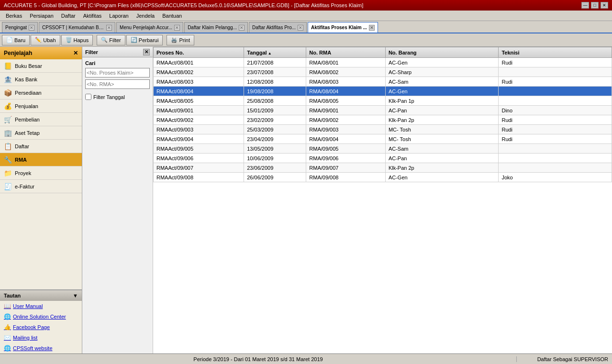  What do you see at coordinates (555, 53) in the screenshot?
I see `col-teknisi: Teknisi` at bounding box center [555, 53].